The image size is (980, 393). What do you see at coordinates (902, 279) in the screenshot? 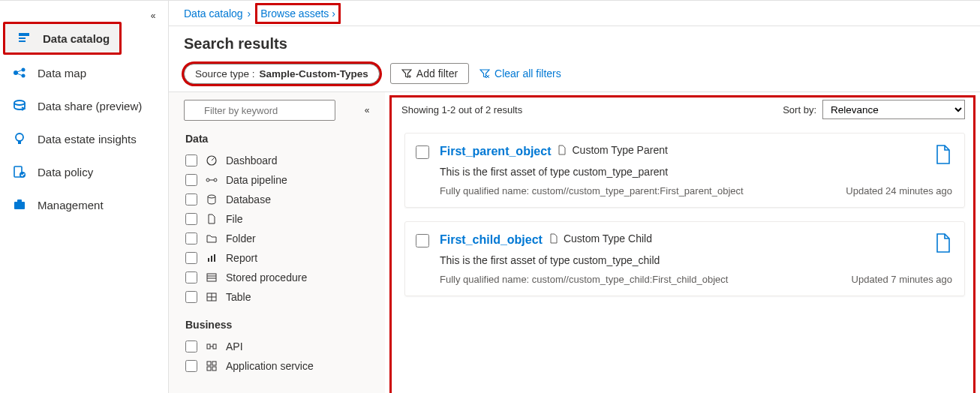
I see `asset-updated: Updated 7 minutes ago` at bounding box center [902, 279].